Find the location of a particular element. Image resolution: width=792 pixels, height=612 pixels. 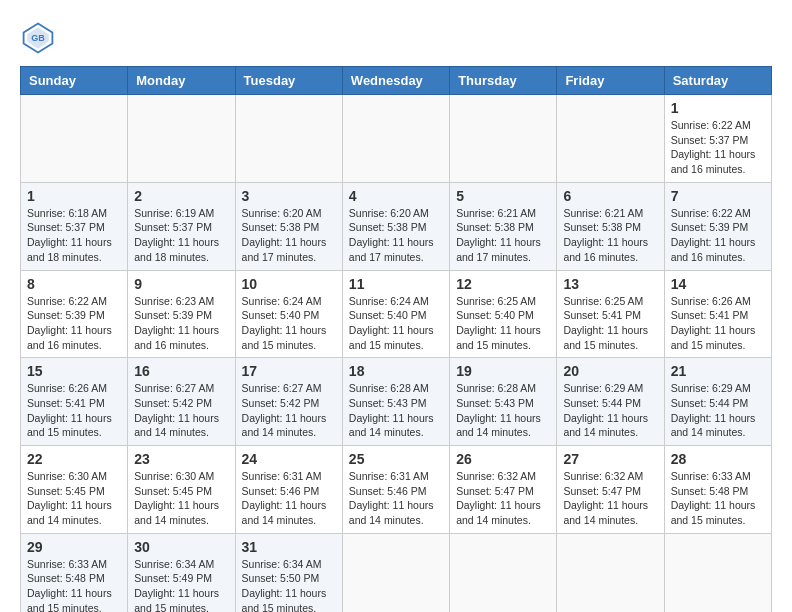

day-number: 13 is located at coordinates (610, 284).